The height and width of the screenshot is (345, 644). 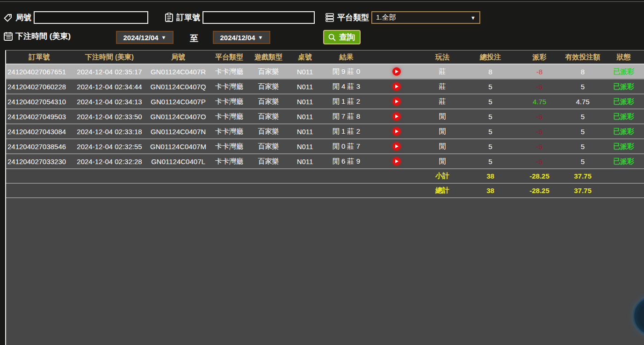 What do you see at coordinates (325, 58) in the screenshot?
I see `table-header-row: 訂單號下注時間 (美東)局號平台類型遊戲類型桌號結果玩法總投注派彩有效投注額狀態` at bounding box center [325, 58].